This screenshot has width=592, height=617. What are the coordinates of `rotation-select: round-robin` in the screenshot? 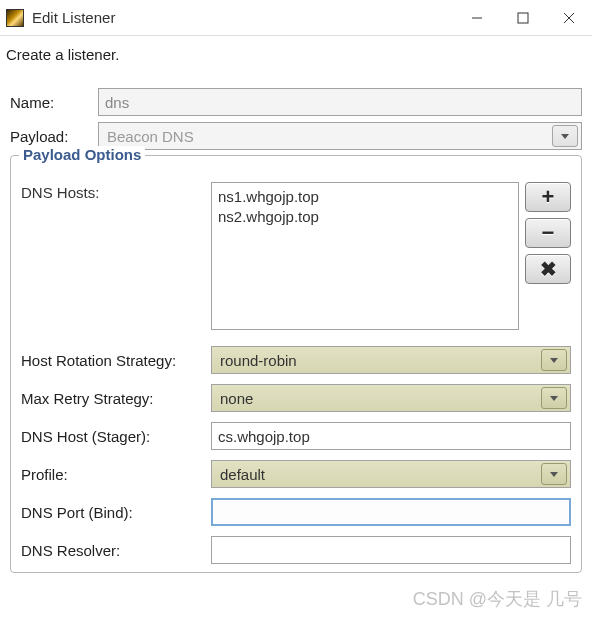 It's located at (391, 360).